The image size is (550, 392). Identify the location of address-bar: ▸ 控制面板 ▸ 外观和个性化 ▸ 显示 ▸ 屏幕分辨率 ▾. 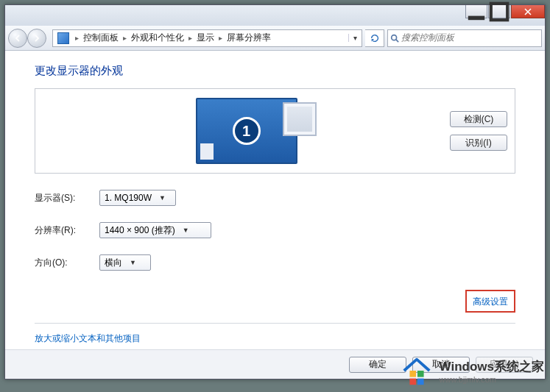
(208, 38).